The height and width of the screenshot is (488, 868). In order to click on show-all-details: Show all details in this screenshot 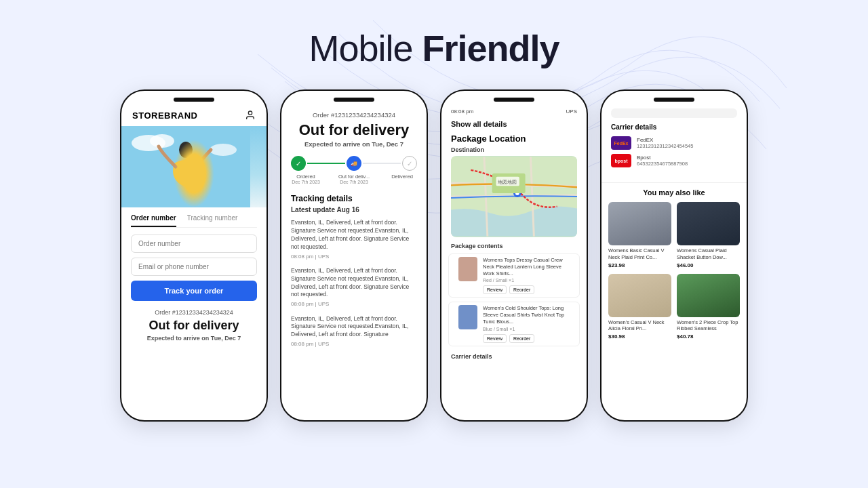, I will do `click(514, 125)`.